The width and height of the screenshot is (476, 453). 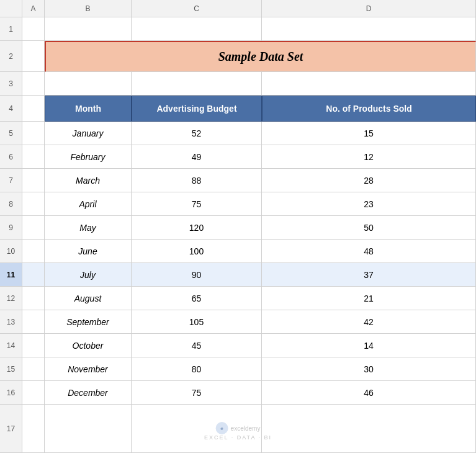 What do you see at coordinates (34, 228) in the screenshot?
I see `cell-a9` at bounding box center [34, 228].